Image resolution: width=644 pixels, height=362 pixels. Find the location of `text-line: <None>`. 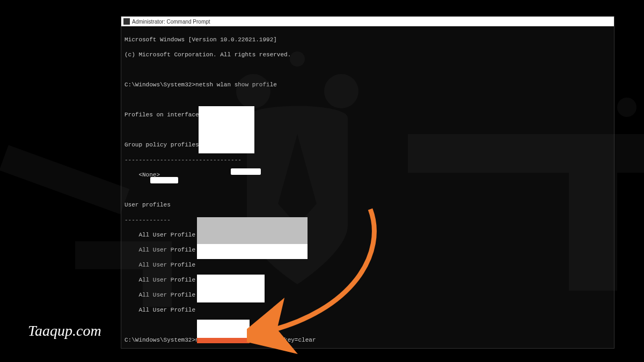

text-line: <None> is located at coordinates (368, 175).